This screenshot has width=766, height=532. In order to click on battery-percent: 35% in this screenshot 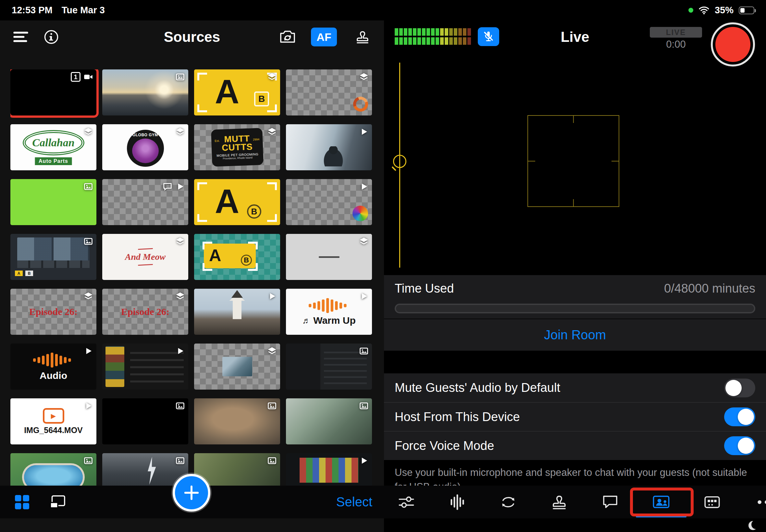, I will do `click(724, 10)`.